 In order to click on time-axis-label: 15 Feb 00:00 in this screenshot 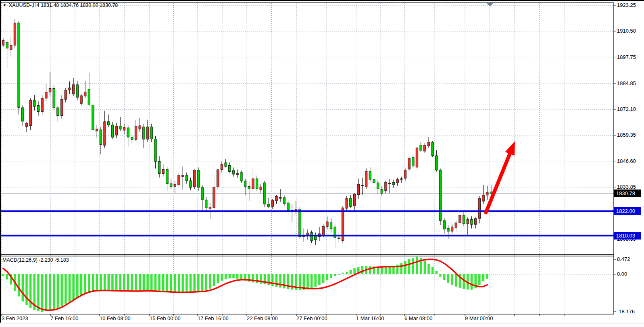, I will do `click(165, 319)`.